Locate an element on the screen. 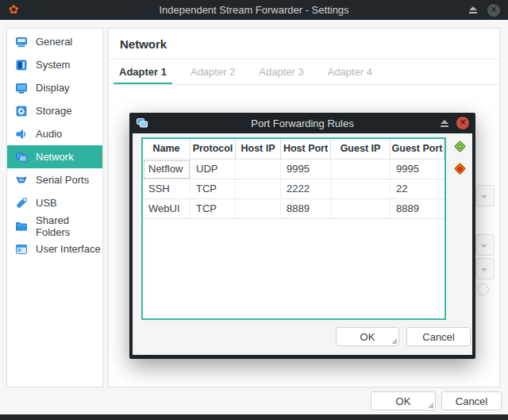 This screenshot has width=508, height=420. modal-cancel-label: Cancel is located at coordinates (438, 337).